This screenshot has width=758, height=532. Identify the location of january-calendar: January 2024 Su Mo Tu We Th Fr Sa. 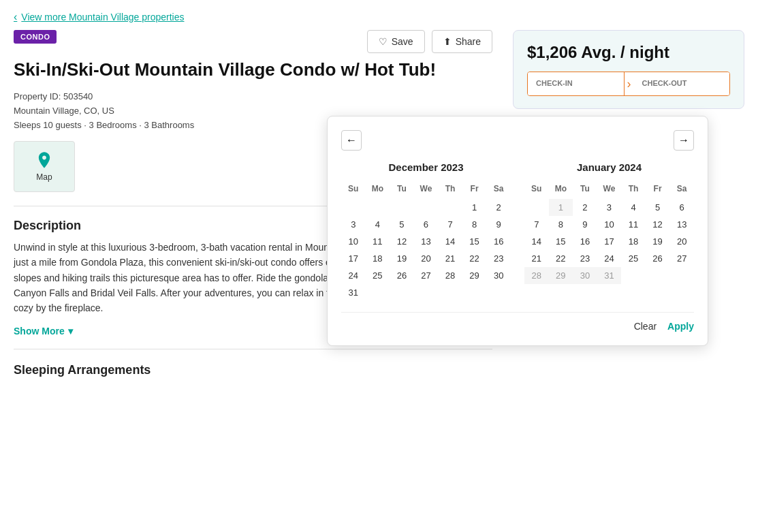
(609, 232).